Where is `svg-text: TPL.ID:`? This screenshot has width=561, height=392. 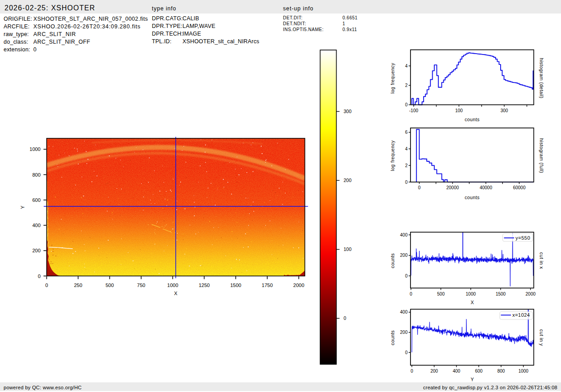 svg-text: TPL.ID: is located at coordinates (162, 41).